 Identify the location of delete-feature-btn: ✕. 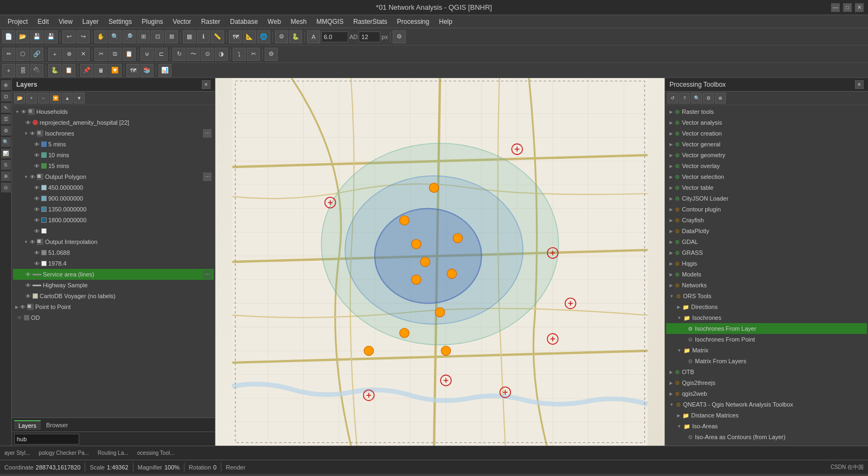
(83, 54).